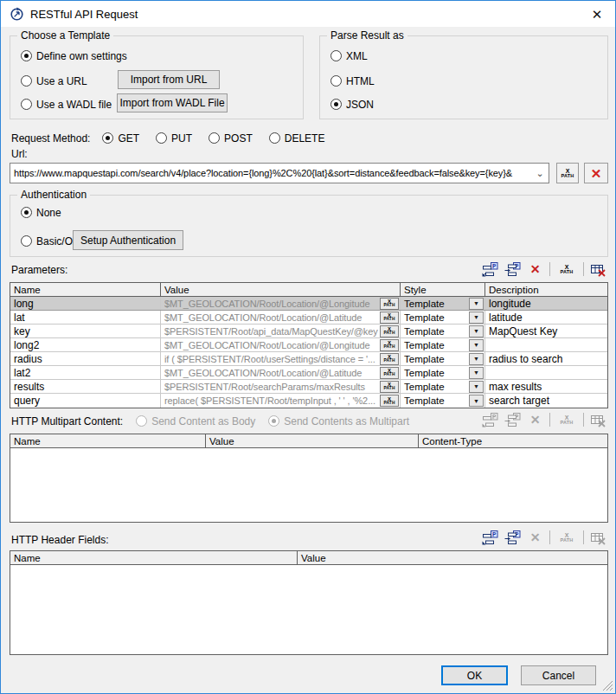  Describe the element at coordinates (74, 55) in the screenshot. I see `radio-define-own-settings: Define own settings` at that location.